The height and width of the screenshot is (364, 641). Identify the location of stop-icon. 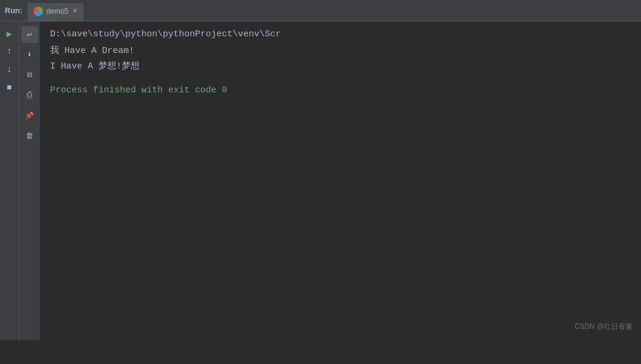
(9, 88).